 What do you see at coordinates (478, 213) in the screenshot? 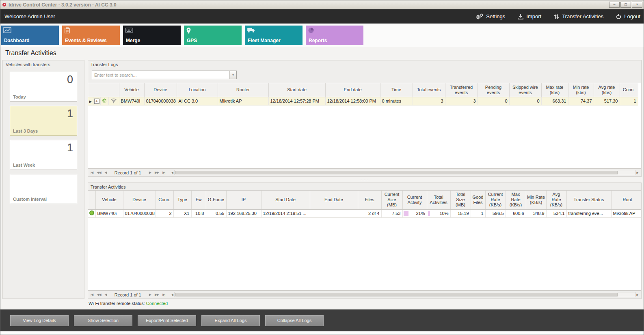
I see `cell-good-files: 1` at bounding box center [478, 213].